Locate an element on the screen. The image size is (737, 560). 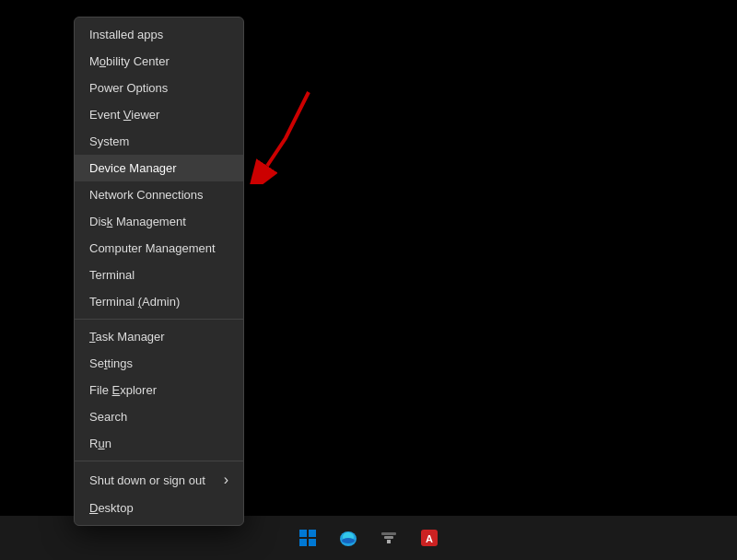
menu-item-label-run: Run is located at coordinates (100, 444).